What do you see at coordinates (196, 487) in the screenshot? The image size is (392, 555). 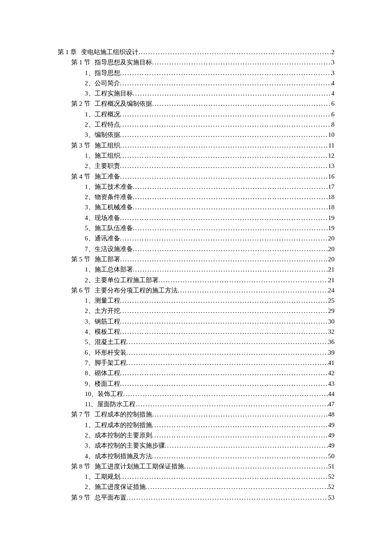 I see `toc-entry: 2、施工进度保证措施52` at bounding box center [196, 487].